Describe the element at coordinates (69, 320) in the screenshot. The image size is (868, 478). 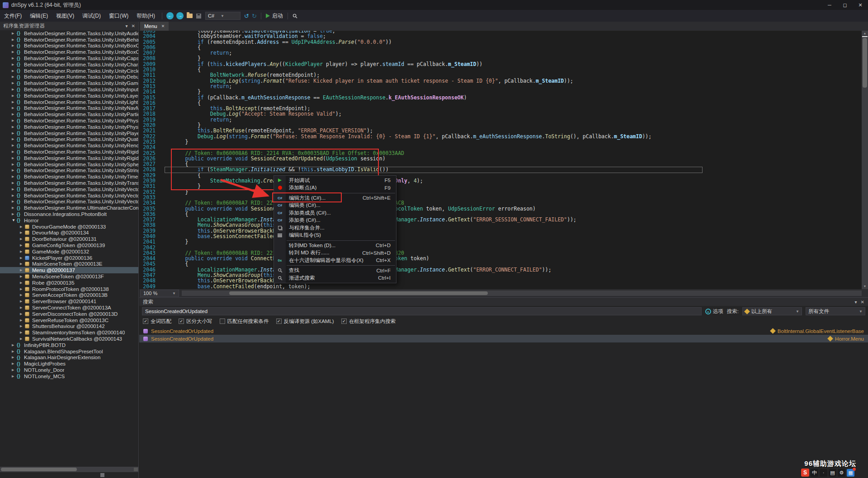
I see `tree-item: ▶ServerRefuseToken @0200013C` at that location.